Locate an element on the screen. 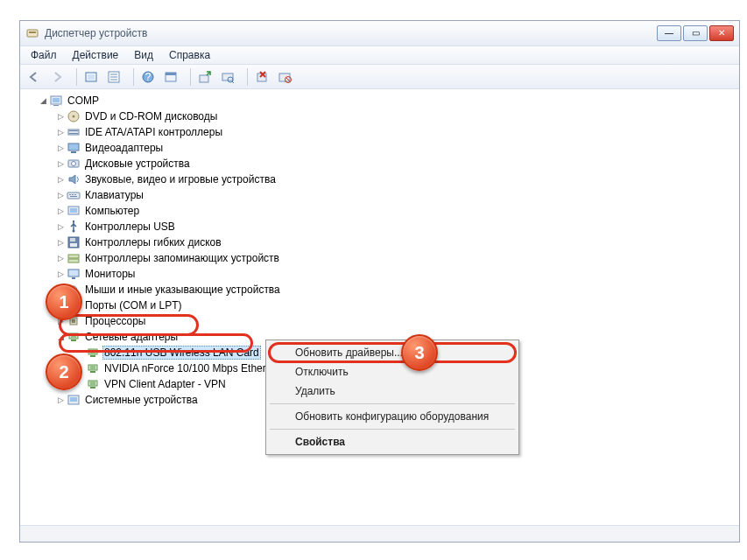 Image resolution: width=747 pixels, height=560 pixels. collapse-icon: ◢ is located at coordinates (43, 101).